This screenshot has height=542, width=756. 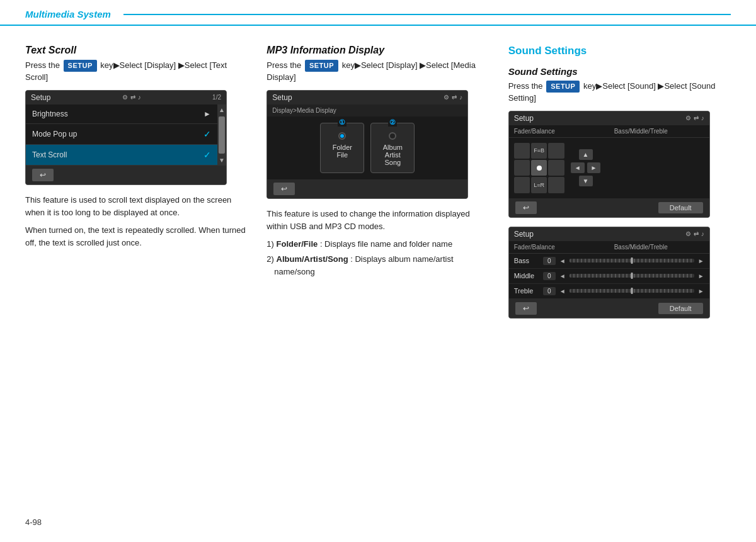 What do you see at coordinates (680, 308) in the screenshot?
I see `default-button-2: Default` at bounding box center [680, 308].